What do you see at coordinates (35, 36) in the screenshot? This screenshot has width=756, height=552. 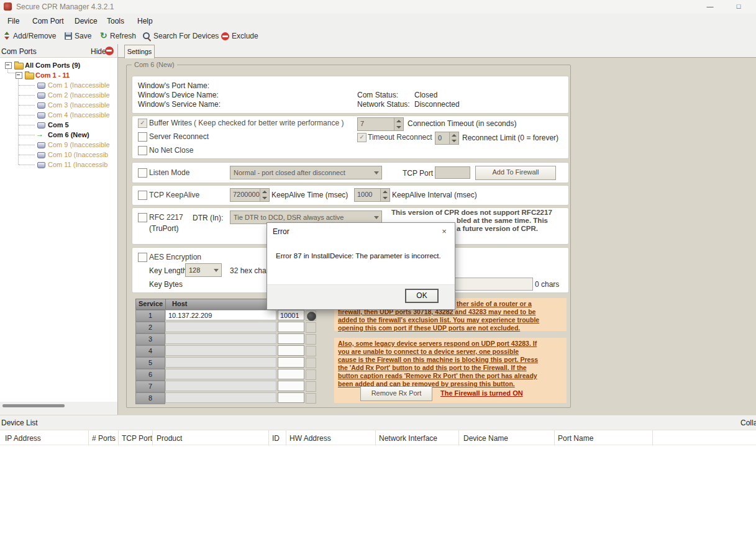 I see `add-remove-label: Add/Remove` at bounding box center [35, 36].